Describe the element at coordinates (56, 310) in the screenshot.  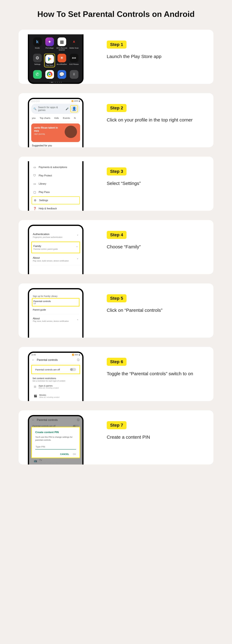
I see `row-parent-guide: Parent guide` at that location.